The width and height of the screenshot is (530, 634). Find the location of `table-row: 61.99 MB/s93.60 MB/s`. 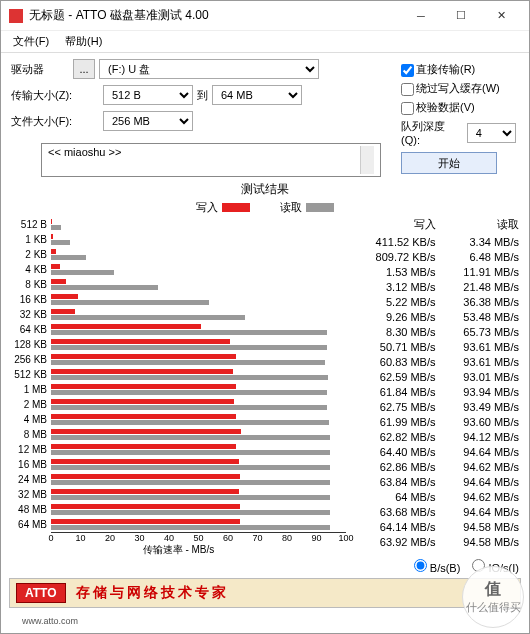

table-row: 61.99 MB/s93.60 MB/s is located at coordinates (436, 422).